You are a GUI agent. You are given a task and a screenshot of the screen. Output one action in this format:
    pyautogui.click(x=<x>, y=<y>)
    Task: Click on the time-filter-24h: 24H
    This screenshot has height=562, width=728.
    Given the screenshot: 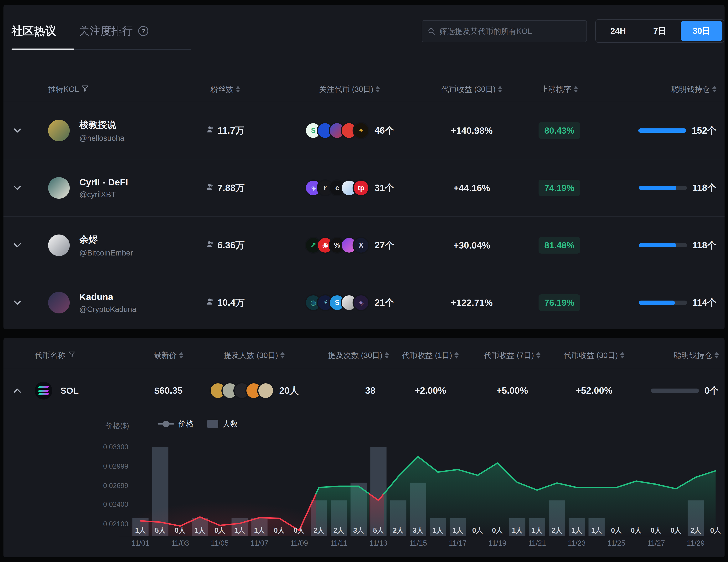 What is the action you would take?
    pyautogui.click(x=618, y=31)
    